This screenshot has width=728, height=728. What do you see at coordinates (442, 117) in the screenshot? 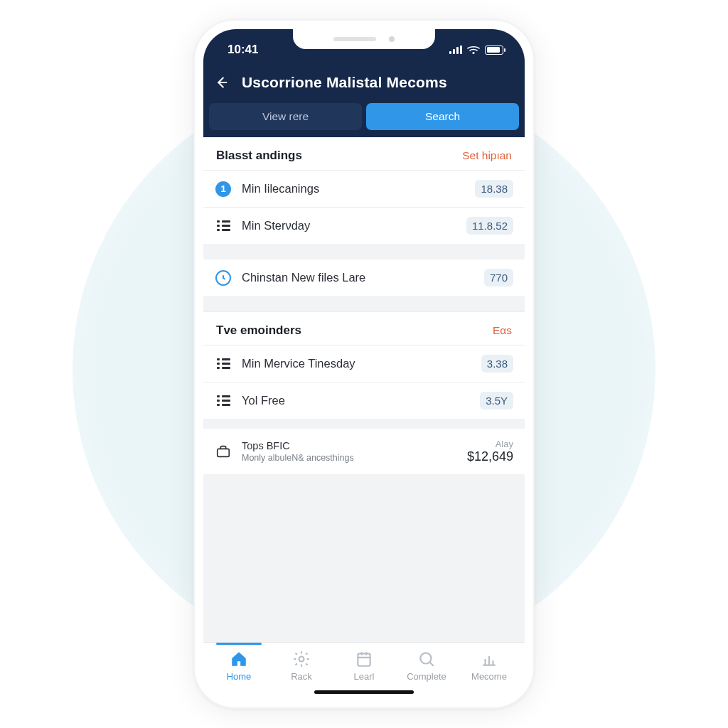
I see `tab-search: Search` at bounding box center [442, 117].